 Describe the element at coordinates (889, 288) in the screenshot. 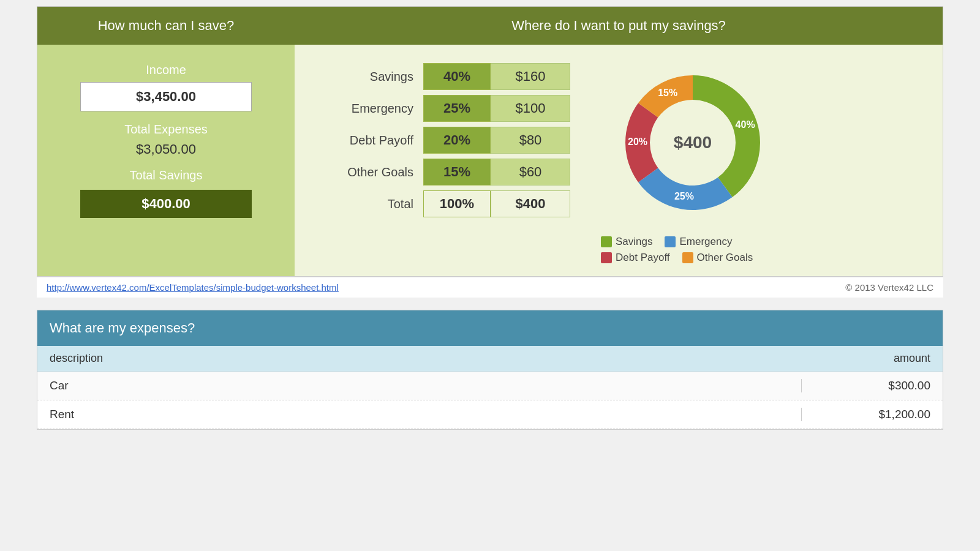

I see `copyright: © 2013 Vertex42 LLC` at that location.